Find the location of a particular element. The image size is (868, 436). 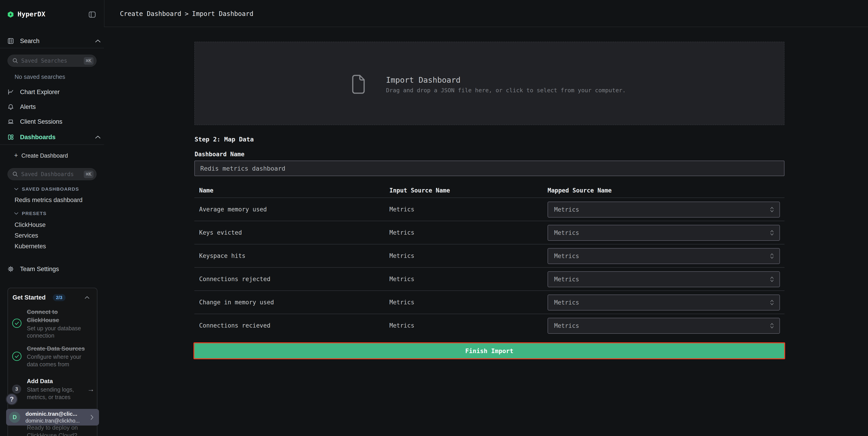

sidebar-item-chart-explorer: Chart Explorer is located at coordinates (52, 92).